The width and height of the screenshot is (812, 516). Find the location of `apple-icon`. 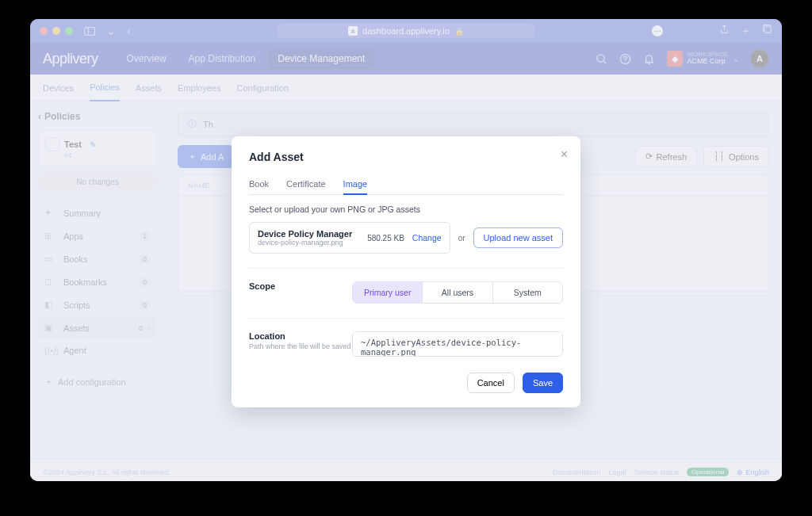

apple-icon is located at coordinates (52, 144).